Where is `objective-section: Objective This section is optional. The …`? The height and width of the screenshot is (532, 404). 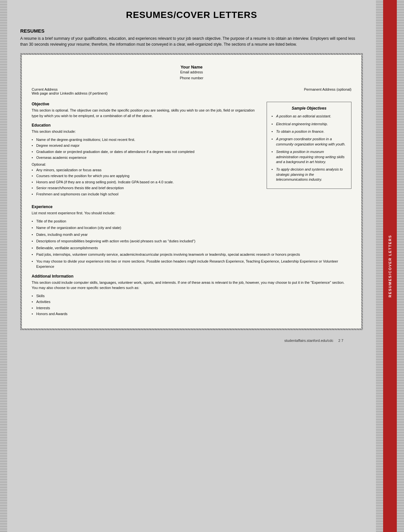
objective-section: Objective This section is optional. The … is located at coordinates (147, 110).